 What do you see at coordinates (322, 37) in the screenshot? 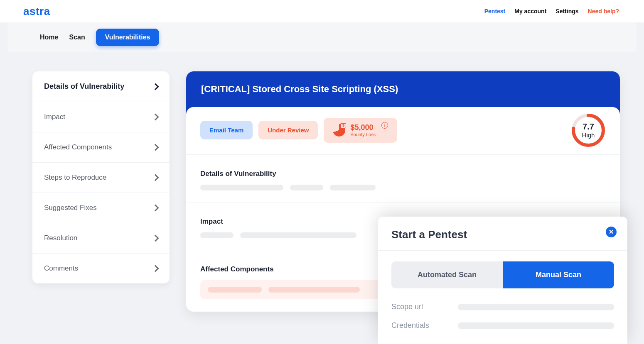
I see `sub-nav: Home Scan Vulnerabilities` at bounding box center [322, 37].